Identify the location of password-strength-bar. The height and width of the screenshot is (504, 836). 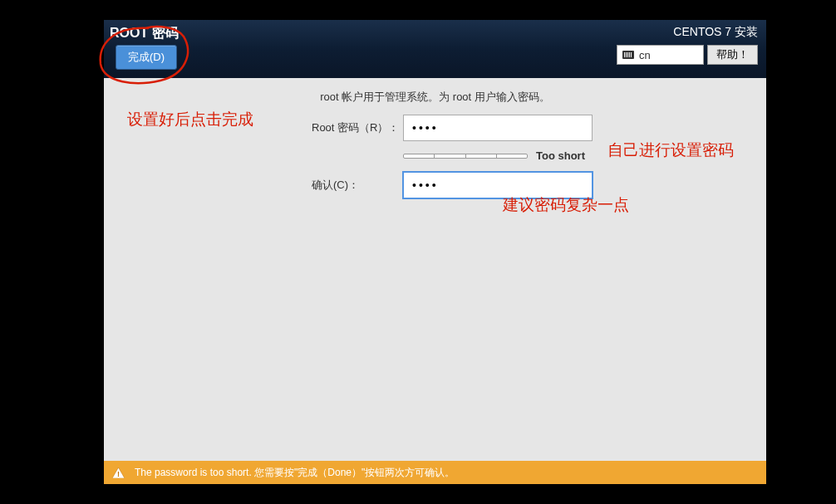
(465, 156).